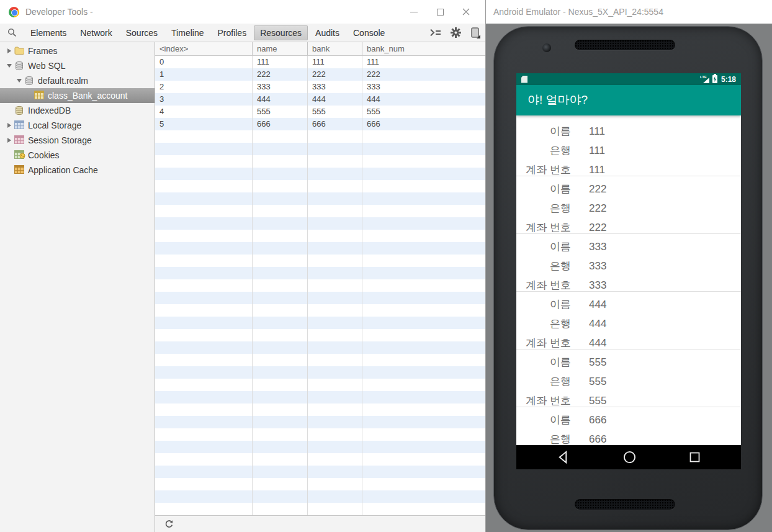 This screenshot has height=532, width=772. What do you see at coordinates (320, 112) in the screenshot?
I see `table-row: 4555555555` at bounding box center [320, 112].